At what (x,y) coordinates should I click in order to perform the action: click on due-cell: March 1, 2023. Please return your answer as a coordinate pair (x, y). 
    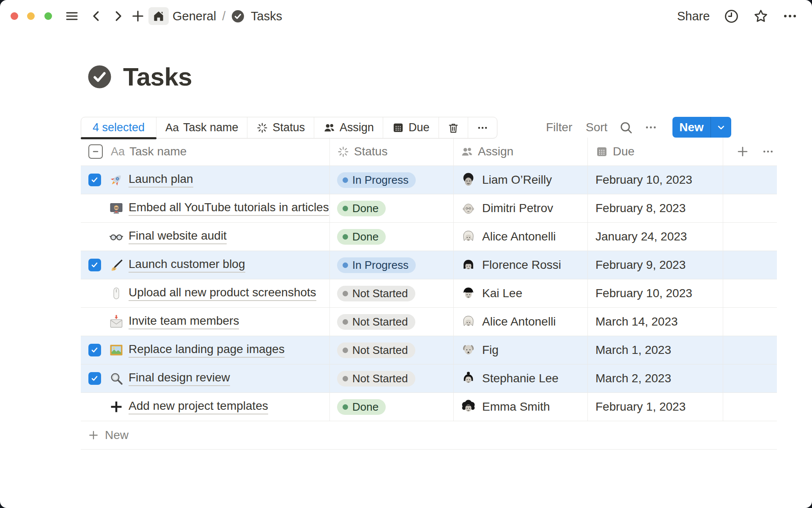
    Looking at the image, I should click on (656, 350).